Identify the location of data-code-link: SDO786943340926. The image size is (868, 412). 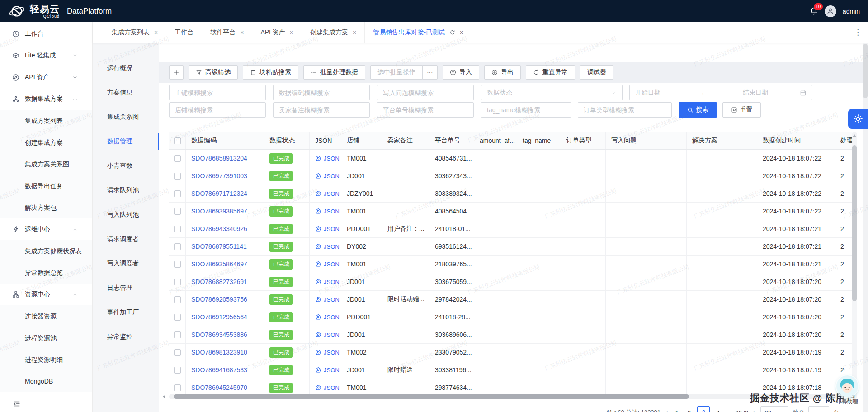
(219, 229).